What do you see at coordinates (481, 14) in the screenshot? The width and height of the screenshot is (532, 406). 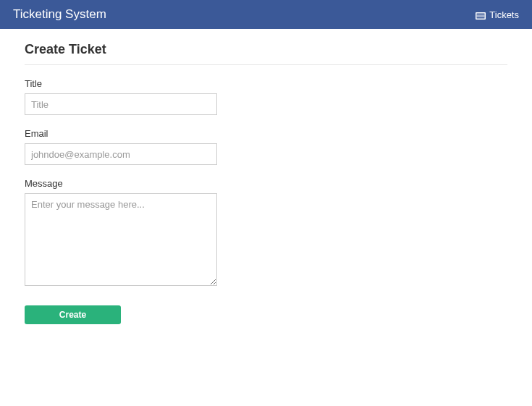 I see `ticket-icon` at bounding box center [481, 14].